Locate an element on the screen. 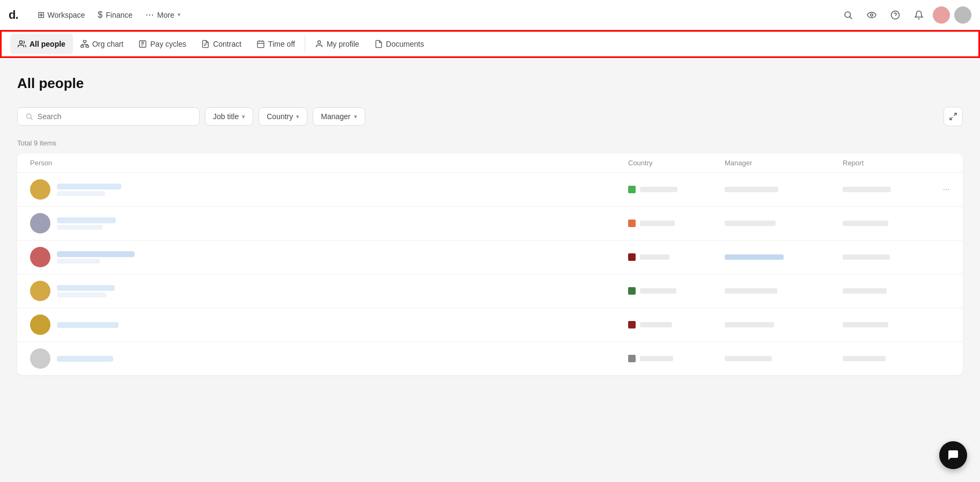  tab-documents: Documents is located at coordinates (399, 44).